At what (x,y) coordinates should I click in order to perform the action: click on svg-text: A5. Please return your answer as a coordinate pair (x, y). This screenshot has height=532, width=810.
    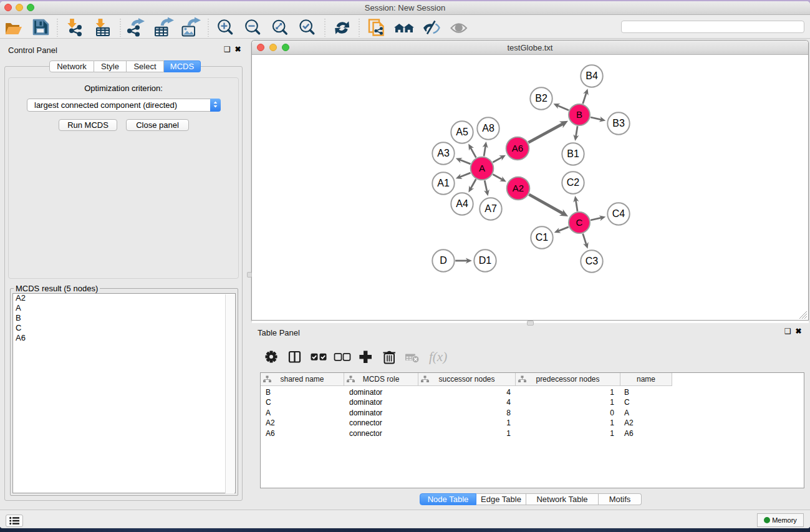
    Looking at the image, I should click on (462, 132).